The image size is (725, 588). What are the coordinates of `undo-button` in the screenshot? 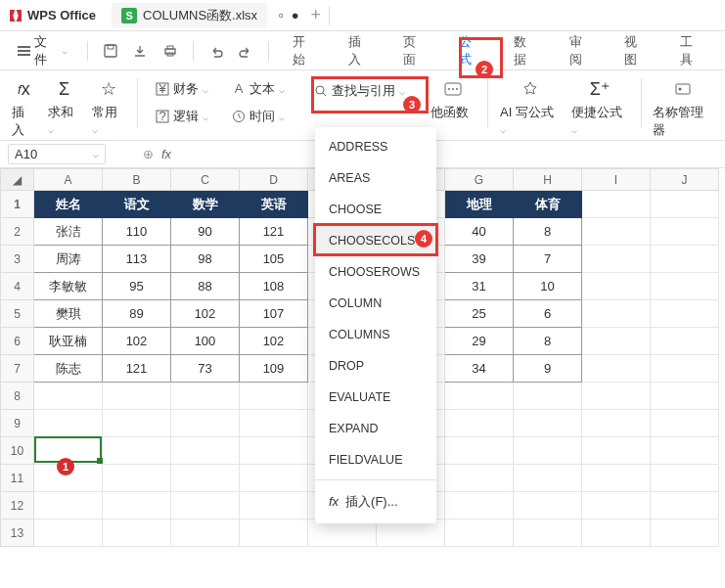 It's located at (216, 51).